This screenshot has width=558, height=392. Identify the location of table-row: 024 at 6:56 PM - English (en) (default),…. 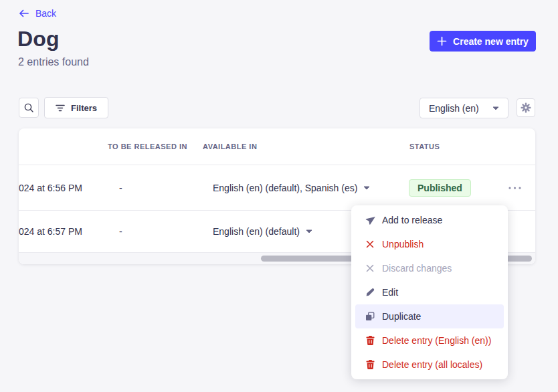
(277, 188).